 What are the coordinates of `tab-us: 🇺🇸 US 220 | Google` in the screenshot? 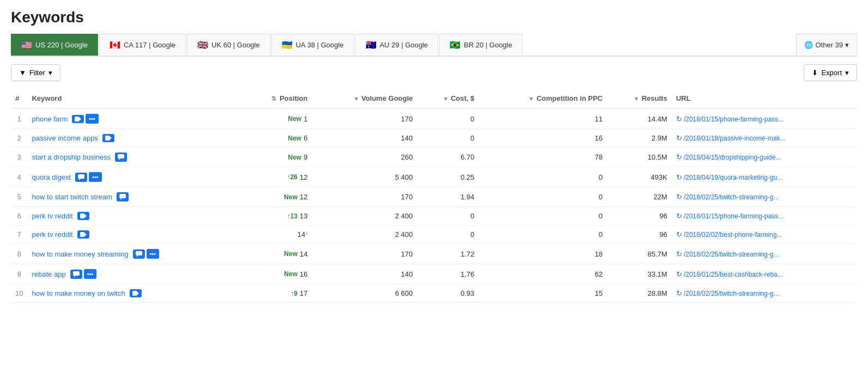 It's located at (54, 45).